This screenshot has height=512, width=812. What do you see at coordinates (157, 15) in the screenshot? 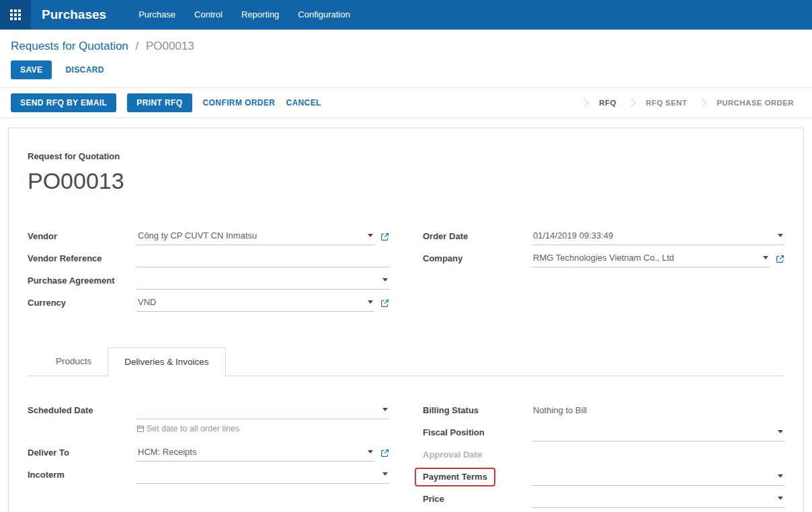
I see `menu-purchase: Purchase` at bounding box center [157, 15].